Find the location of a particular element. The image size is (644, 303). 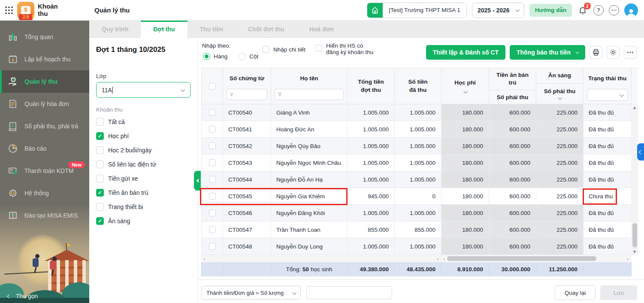

fee-checkbox--n-s-ng: Ăn sáng is located at coordinates (143, 221).